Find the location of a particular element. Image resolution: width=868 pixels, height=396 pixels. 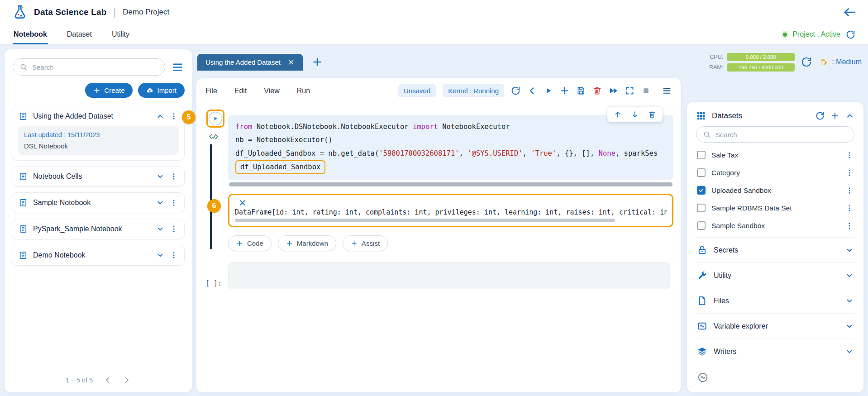

search-icon is located at coordinates (707, 134).